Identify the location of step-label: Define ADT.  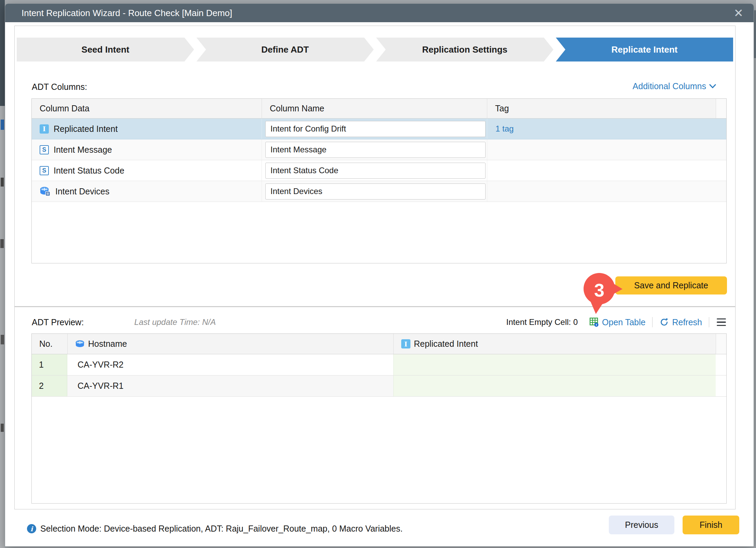
(285, 50).